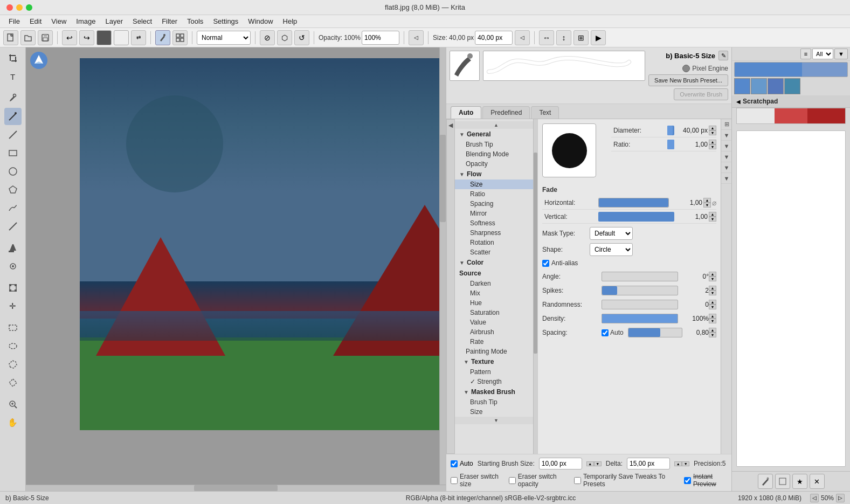 This screenshot has width=850, height=504. What do you see at coordinates (451, 287) in the screenshot?
I see `nav-collapse-btn: ◀` at bounding box center [451, 287].